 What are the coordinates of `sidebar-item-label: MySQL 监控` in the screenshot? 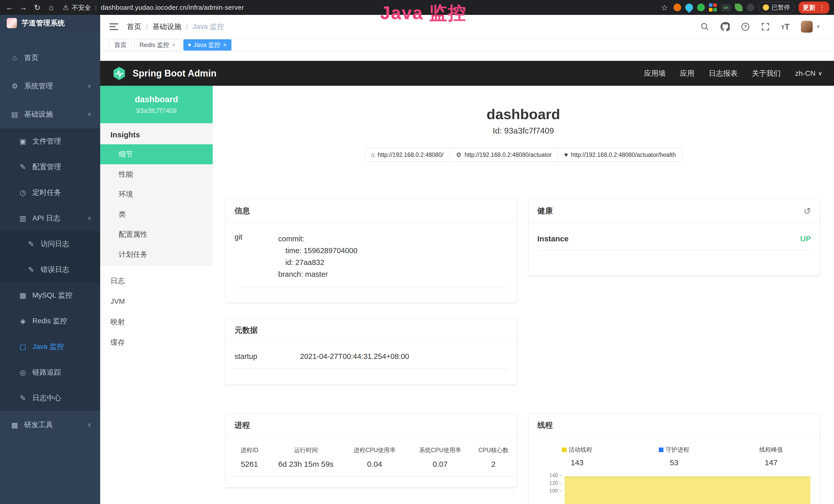 It's located at (52, 295).